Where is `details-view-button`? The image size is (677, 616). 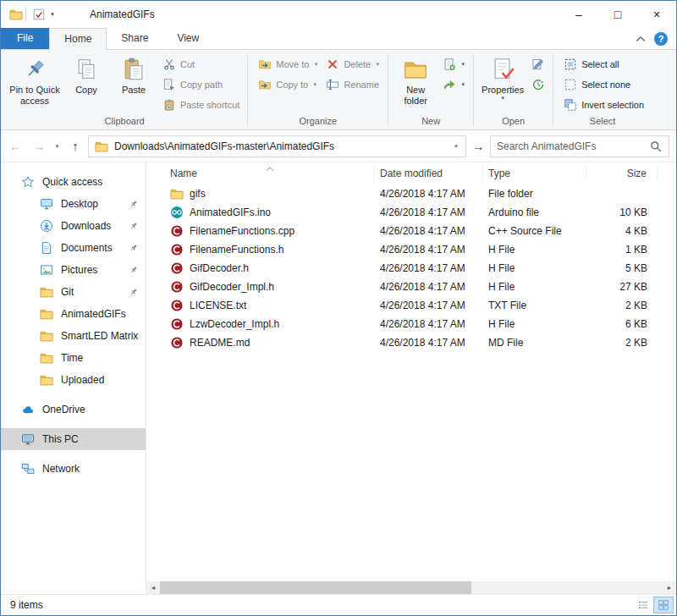 details-view-button is located at coordinates (643, 605).